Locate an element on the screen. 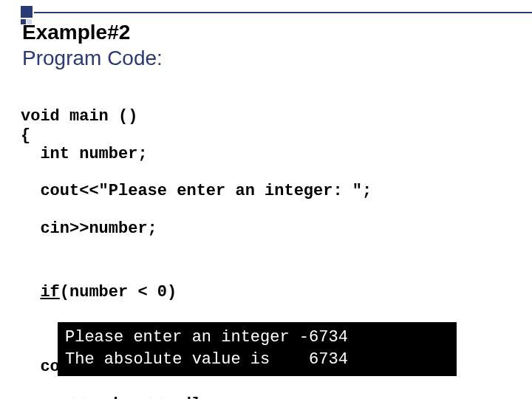 The image size is (532, 399). code-line: int number; is located at coordinates (206, 154).